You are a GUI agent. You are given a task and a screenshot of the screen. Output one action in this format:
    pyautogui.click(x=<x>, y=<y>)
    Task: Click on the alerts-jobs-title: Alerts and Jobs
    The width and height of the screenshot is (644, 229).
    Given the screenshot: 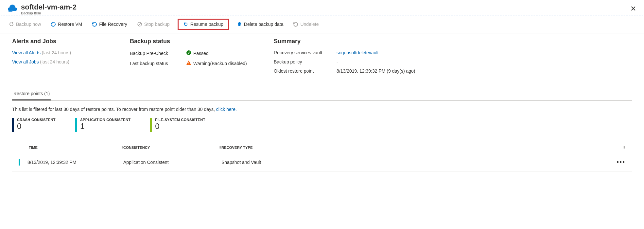 What is the action you would take?
    pyautogui.click(x=61, y=41)
    